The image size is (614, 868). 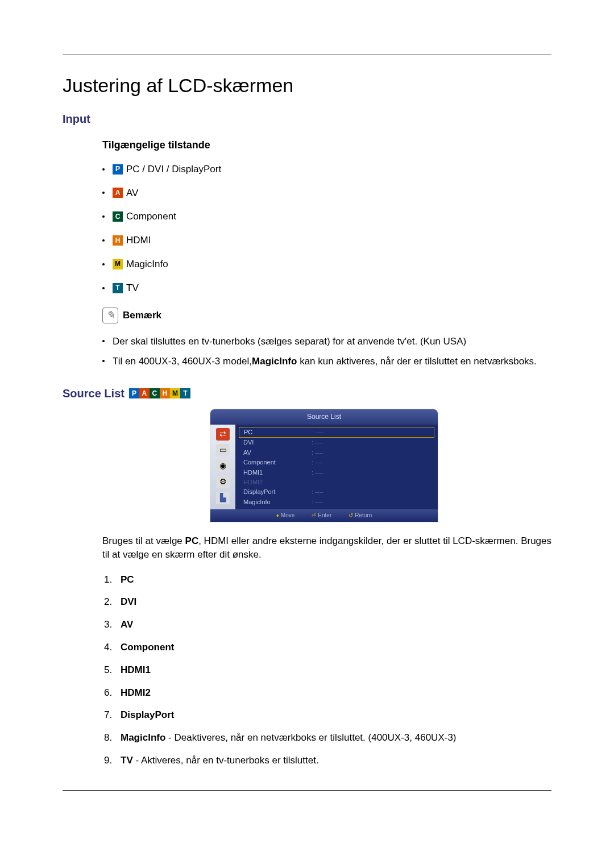 What do you see at coordinates (175, 393) in the screenshot?
I see `strip-icon-m: M` at bounding box center [175, 393].